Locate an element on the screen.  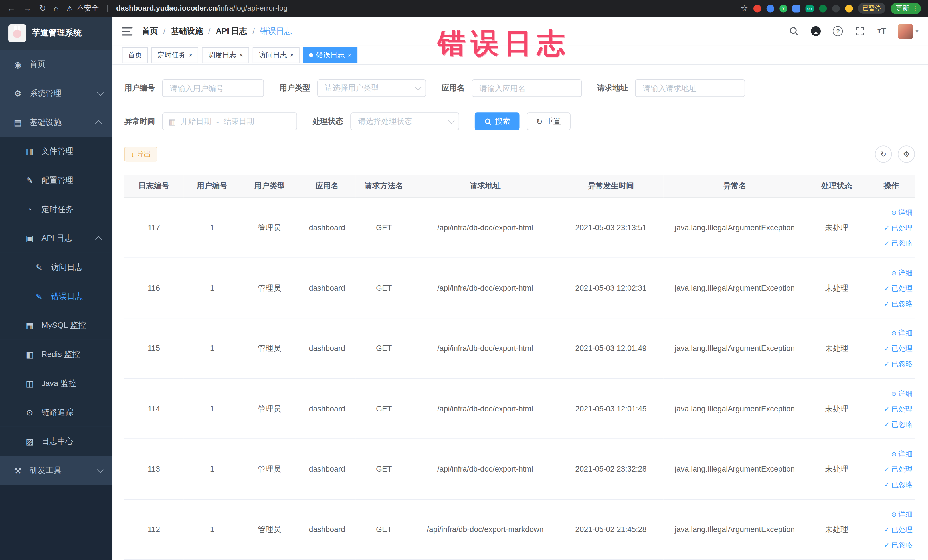
browser-home-icon: ⌂ is located at coordinates (56, 8).